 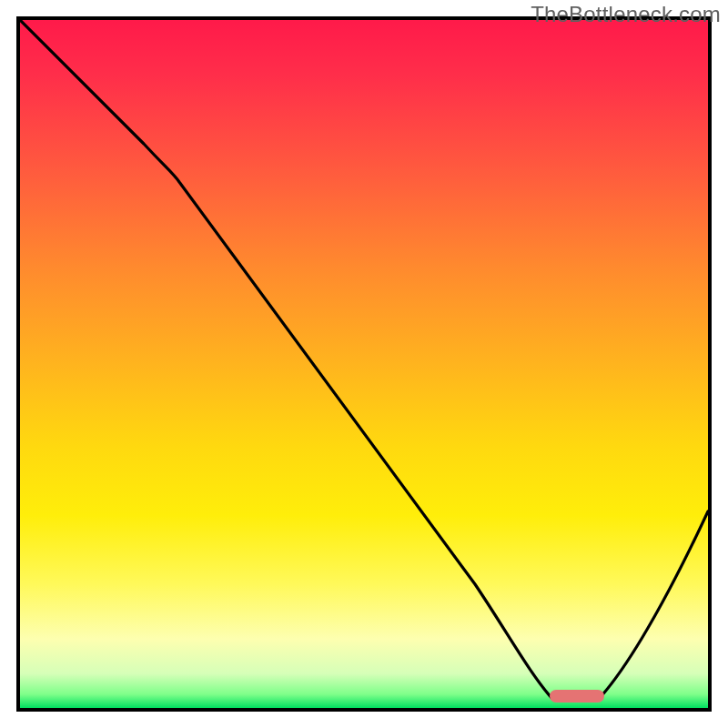 I want to click on optimal-range-marker, so click(x=577, y=696).